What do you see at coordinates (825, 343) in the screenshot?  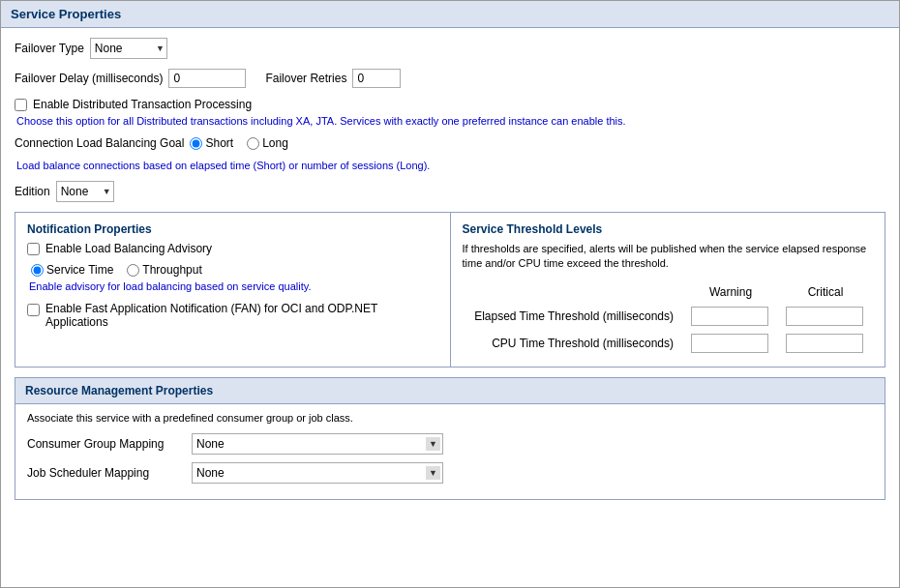 I see `cpu-critical-input` at bounding box center [825, 343].